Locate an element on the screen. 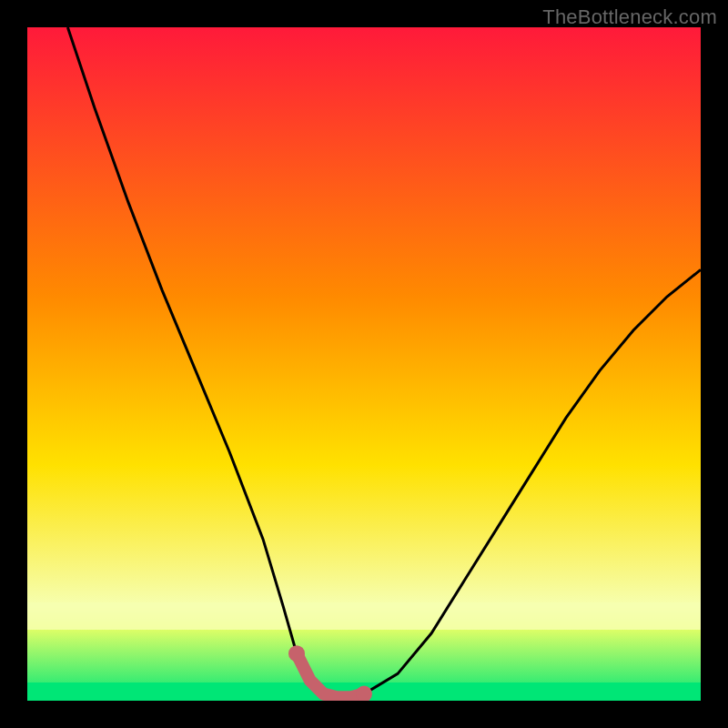 Image resolution: width=728 pixels, height=728 pixels. highlight-dot-left is located at coordinates (297, 653).